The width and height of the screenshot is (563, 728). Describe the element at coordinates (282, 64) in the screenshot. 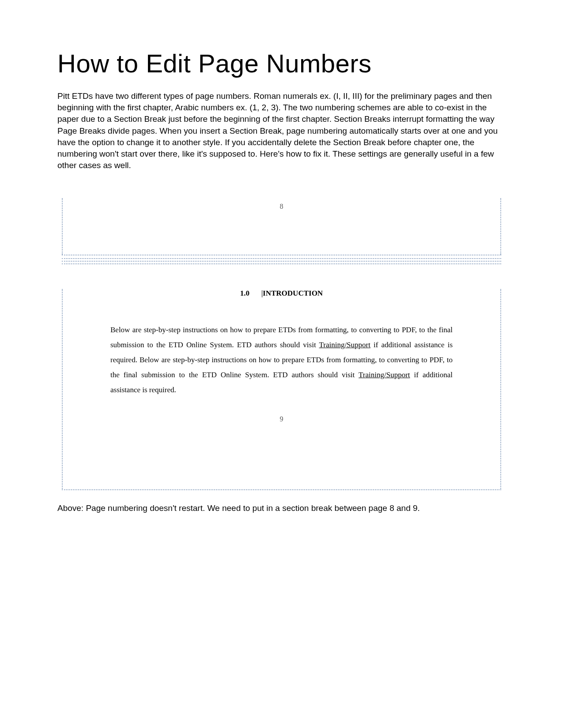

I see `page-title: How to Edit Page Numbers` at that location.